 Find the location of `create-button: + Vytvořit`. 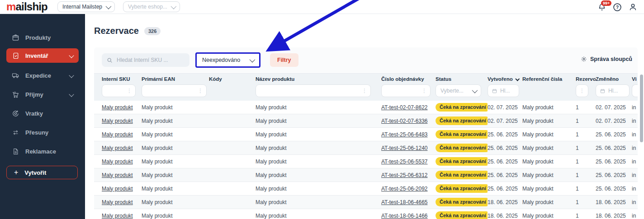

create-button: + Vytvořit is located at coordinates (42, 172).